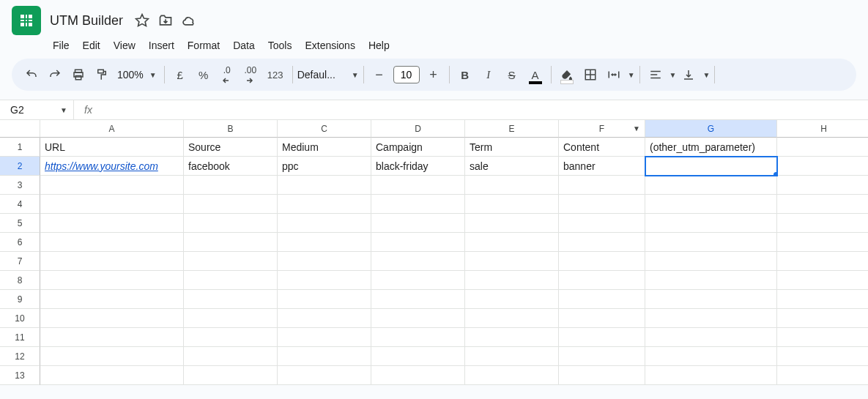  I want to click on cell-D11, so click(418, 338).